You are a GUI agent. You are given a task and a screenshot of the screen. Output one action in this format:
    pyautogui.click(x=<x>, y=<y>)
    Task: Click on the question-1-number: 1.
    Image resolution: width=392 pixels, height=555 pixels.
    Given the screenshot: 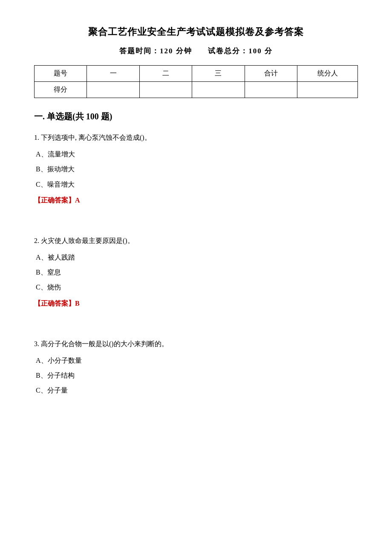 What is the action you would take?
    pyautogui.click(x=37, y=137)
    